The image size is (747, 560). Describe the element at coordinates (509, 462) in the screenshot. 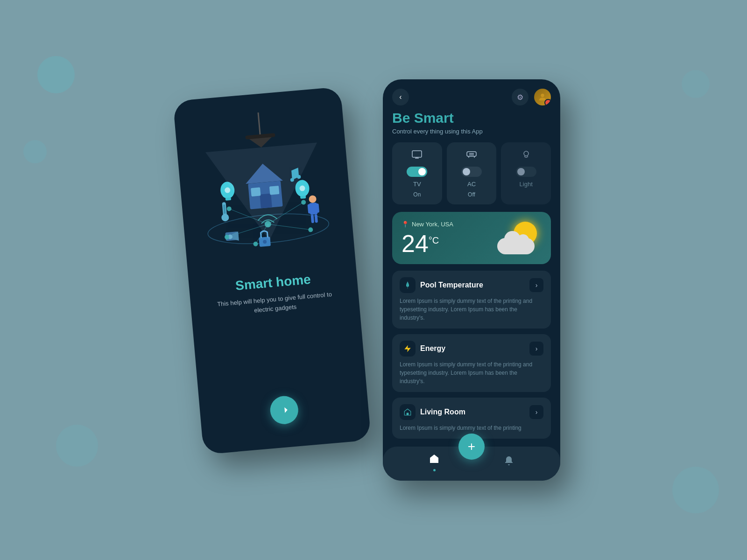

I see `bell-nav-icon` at that location.